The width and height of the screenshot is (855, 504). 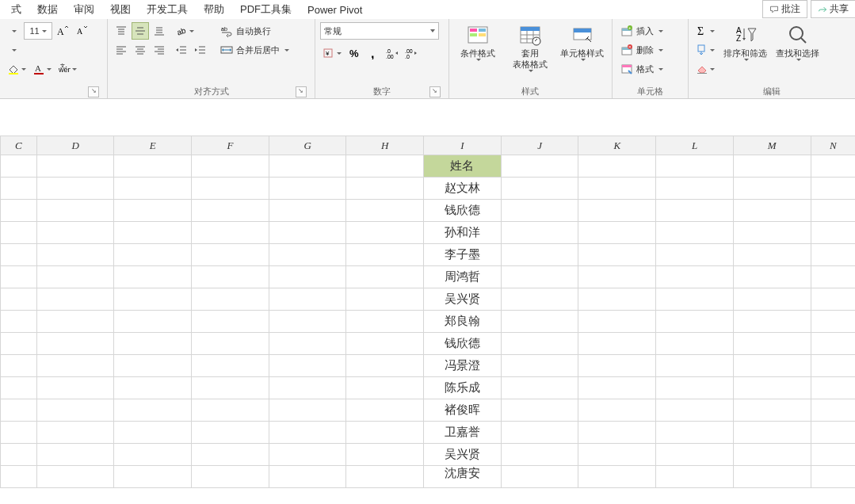 I want to click on sort-filter-button: AZ 排序和筛选, so click(x=746, y=43).